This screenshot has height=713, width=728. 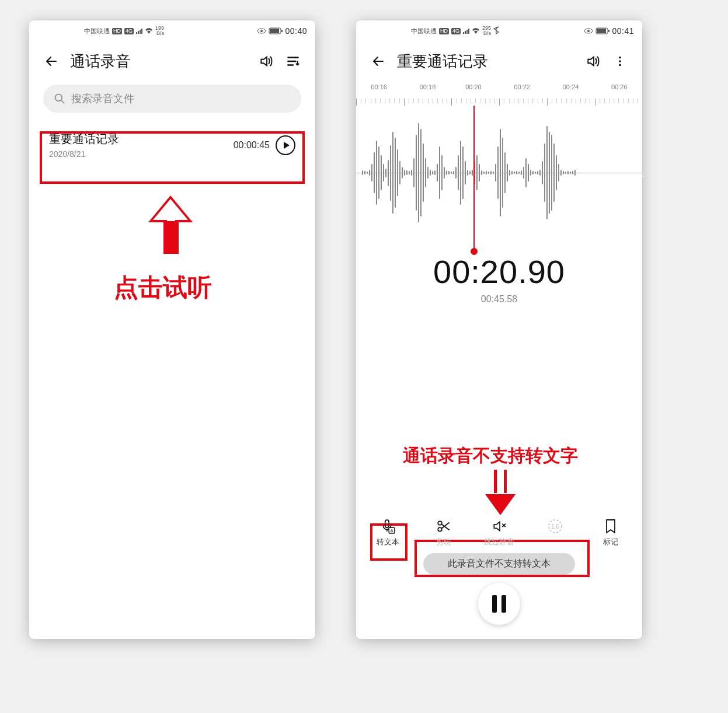 What do you see at coordinates (141, 139) in the screenshot?
I see `recording-name: 重要通话记录` at bounding box center [141, 139].